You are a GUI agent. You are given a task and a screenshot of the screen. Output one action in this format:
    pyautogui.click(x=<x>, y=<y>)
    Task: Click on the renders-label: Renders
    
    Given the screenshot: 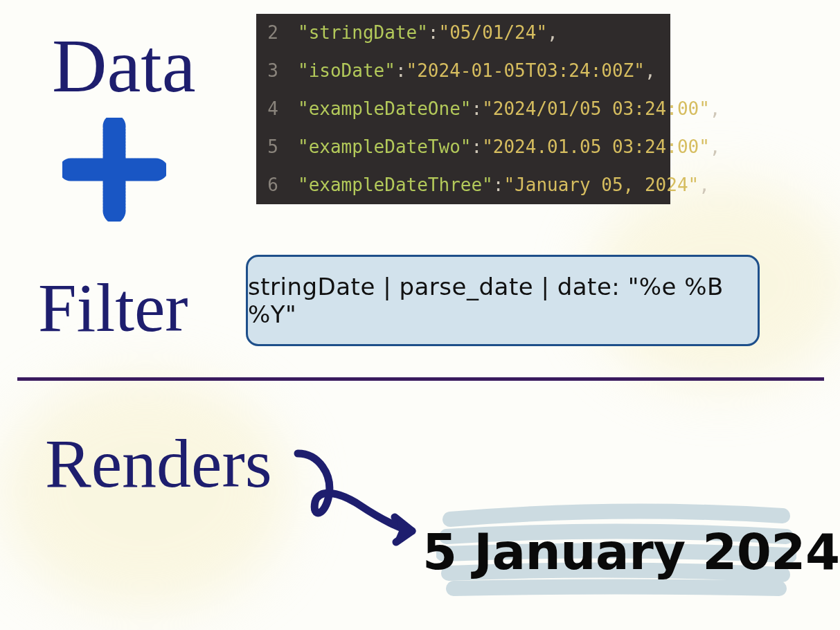 What is the action you would take?
    pyautogui.click(x=159, y=464)
    